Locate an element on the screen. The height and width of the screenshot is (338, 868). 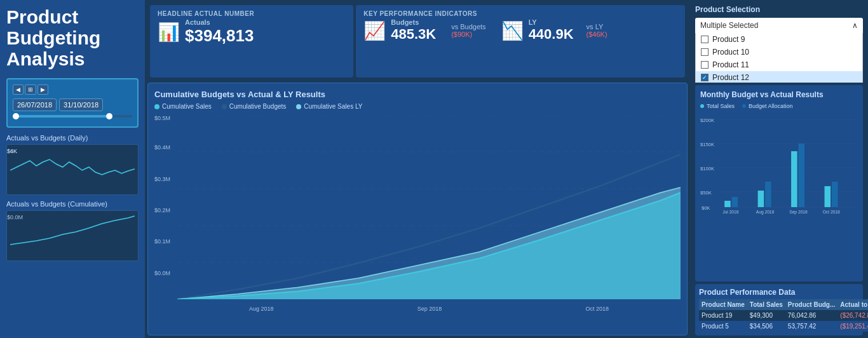
daily-sparkline is located at coordinates (72, 164).